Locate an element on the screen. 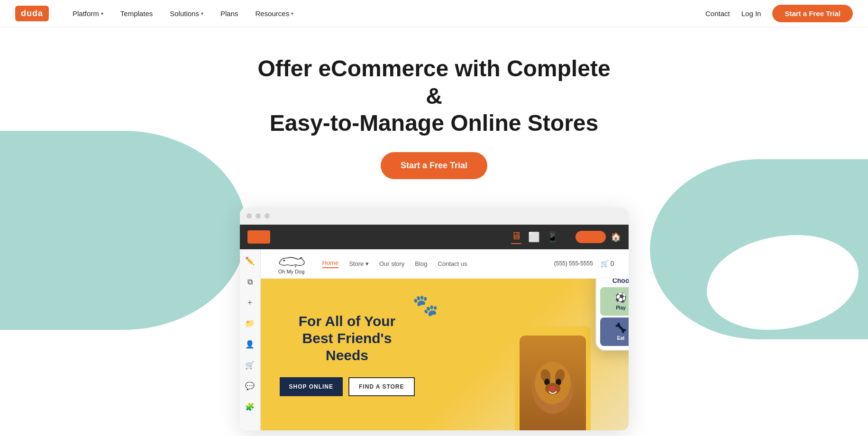  nav-links: Platform ▾ Templates Solutions ▾ Plans R… is located at coordinates (385, 13).